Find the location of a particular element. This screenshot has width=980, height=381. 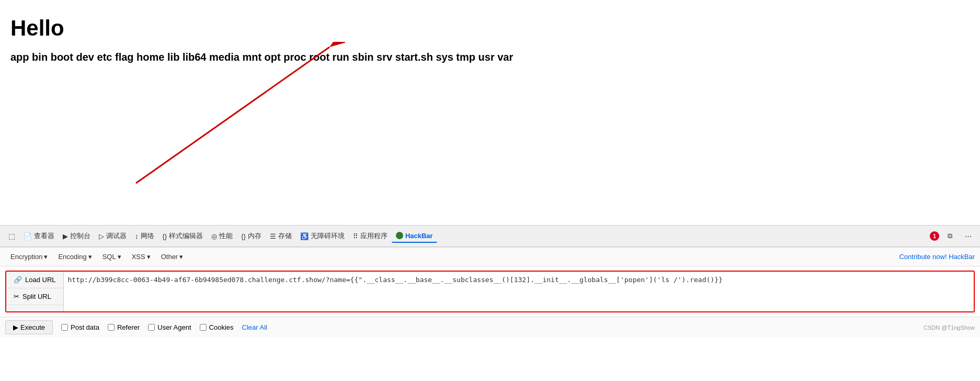

url-sidebar: 🔗 Load URL ✂ Split URL is located at coordinates (35, 292).